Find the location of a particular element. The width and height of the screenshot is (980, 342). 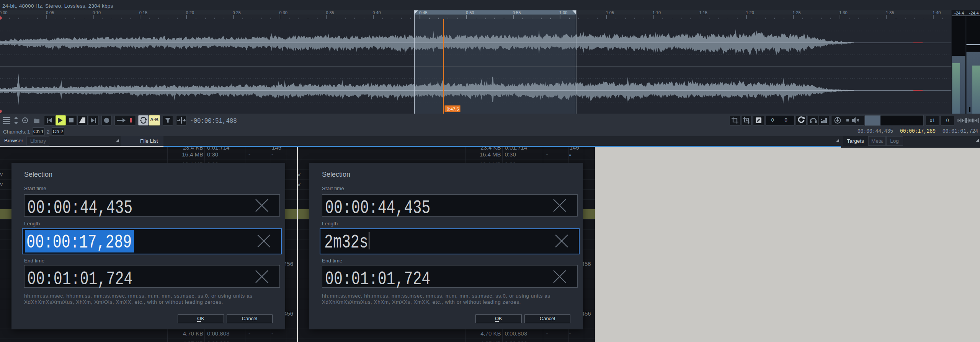

svg-text: 1:05 is located at coordinates (610, 13).